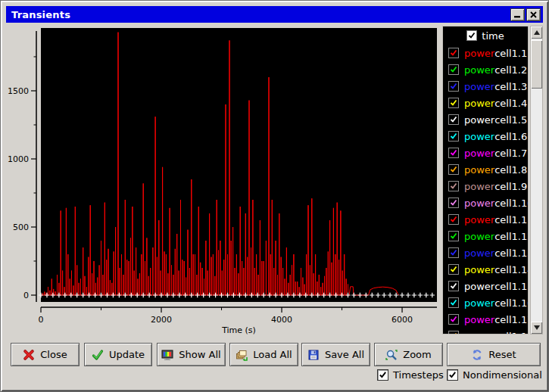 The image size is (549, 392). What do you see at coordinates (18, 159) in the screenshot?
I see `y-tick-label: 1000` at bounding box center [18, 159].